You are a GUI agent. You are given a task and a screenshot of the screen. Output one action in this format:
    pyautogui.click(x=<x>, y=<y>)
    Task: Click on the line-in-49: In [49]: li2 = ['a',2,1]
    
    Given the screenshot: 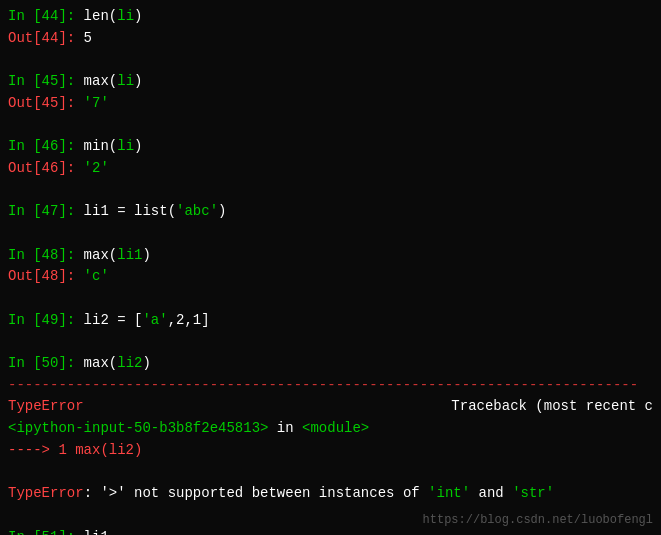 What is the action you would take?
    pyautogui.click(x=330, y=321)
    